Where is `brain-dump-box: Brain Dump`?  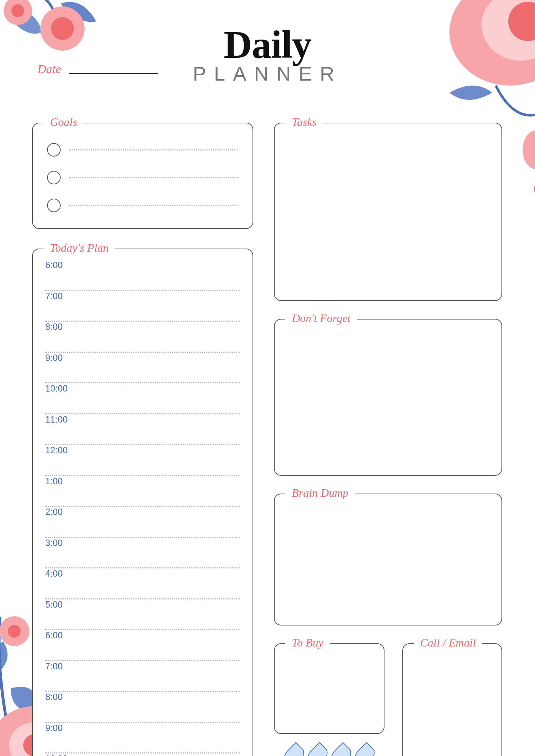 brain-dump-box: Brain Dump is located at coordinates (388, 560).